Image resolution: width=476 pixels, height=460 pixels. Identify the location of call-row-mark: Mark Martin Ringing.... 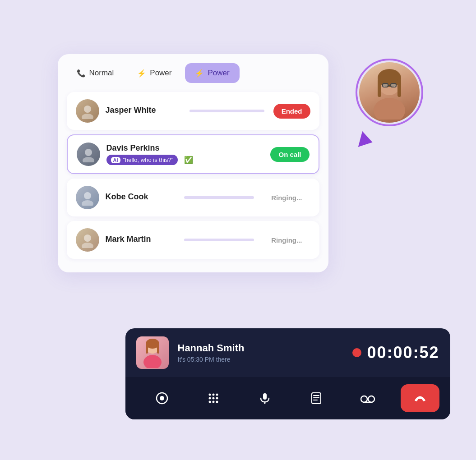
(193, 240).